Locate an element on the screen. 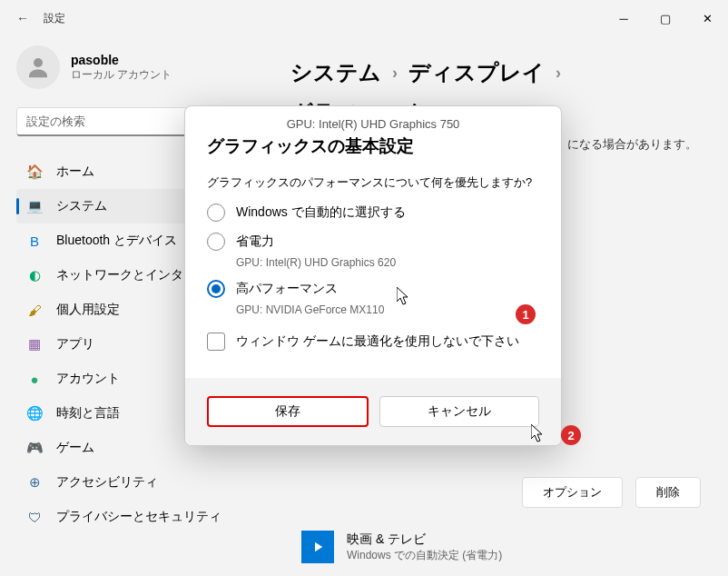 This screenshot has height=576, width=728. radio-power-saving: 省電力 is located at coordinates (373, 242).